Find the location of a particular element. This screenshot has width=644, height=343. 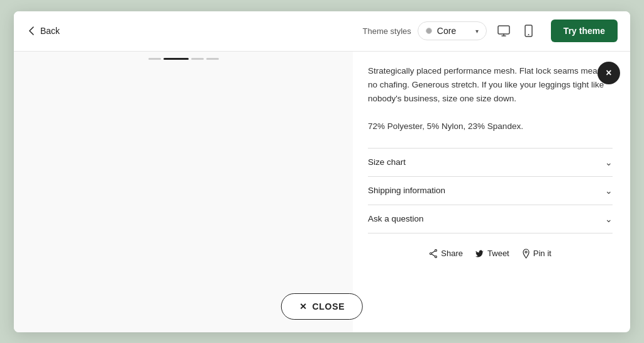

social-share: Share Tweet Pin it is located at coordinates (491, 254).